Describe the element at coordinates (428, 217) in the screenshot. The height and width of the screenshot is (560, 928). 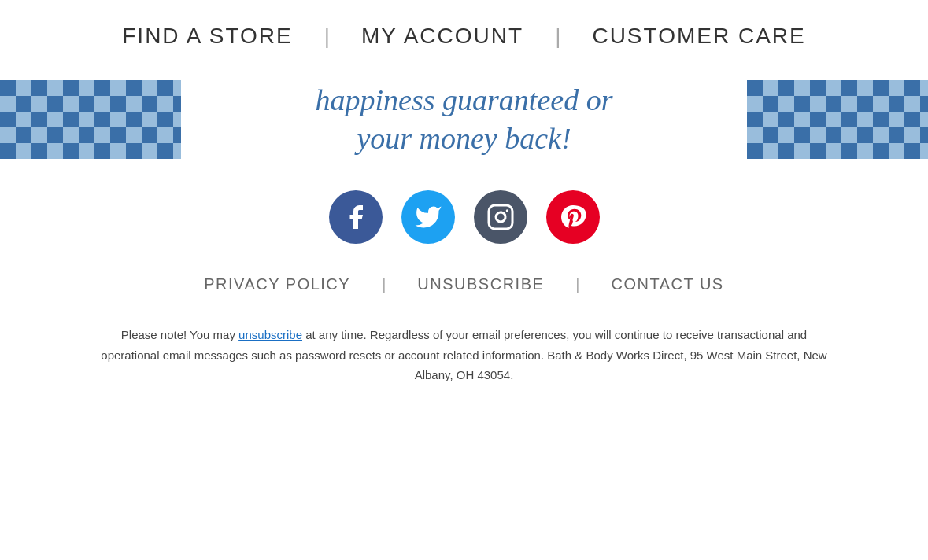
I see `twitter-icon` at that location.